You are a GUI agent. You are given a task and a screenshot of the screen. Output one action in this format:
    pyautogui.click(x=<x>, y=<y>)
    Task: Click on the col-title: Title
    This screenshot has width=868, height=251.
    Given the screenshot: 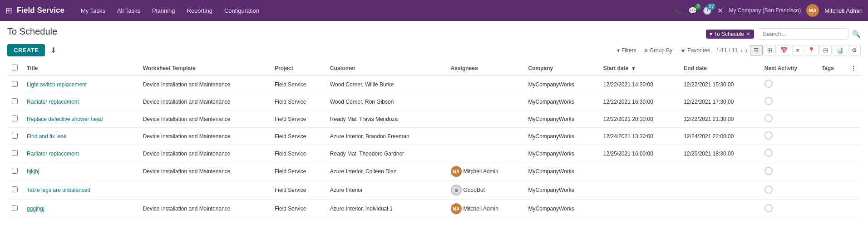 What is the action you would take?
    pyautogui.click(x=80, y=68)
    